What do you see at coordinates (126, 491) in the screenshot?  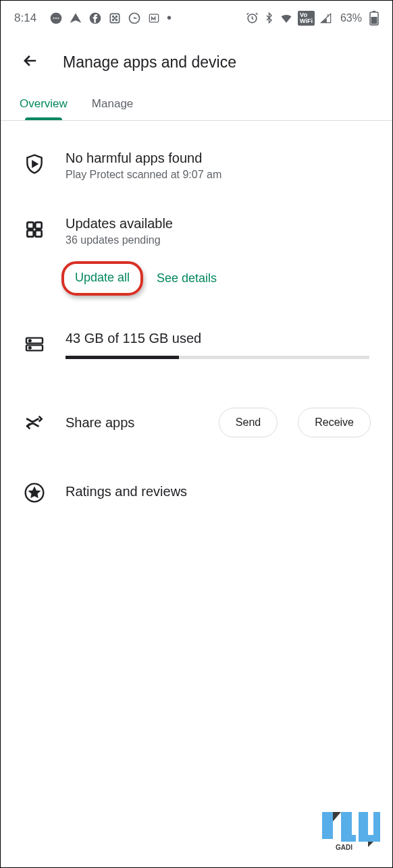 I see `reviews-title: Ratings and reviews` at bounding box center [126, 491].